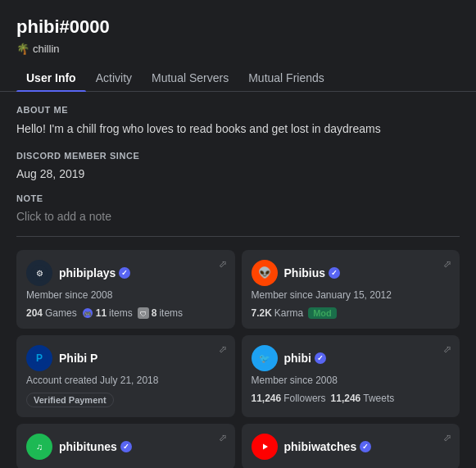  Describe the element at coordinates (126, 376) in the screenshot. I see `connection-paypal: ⬀ P Phibi P Account created July 21, 201…` at that location.